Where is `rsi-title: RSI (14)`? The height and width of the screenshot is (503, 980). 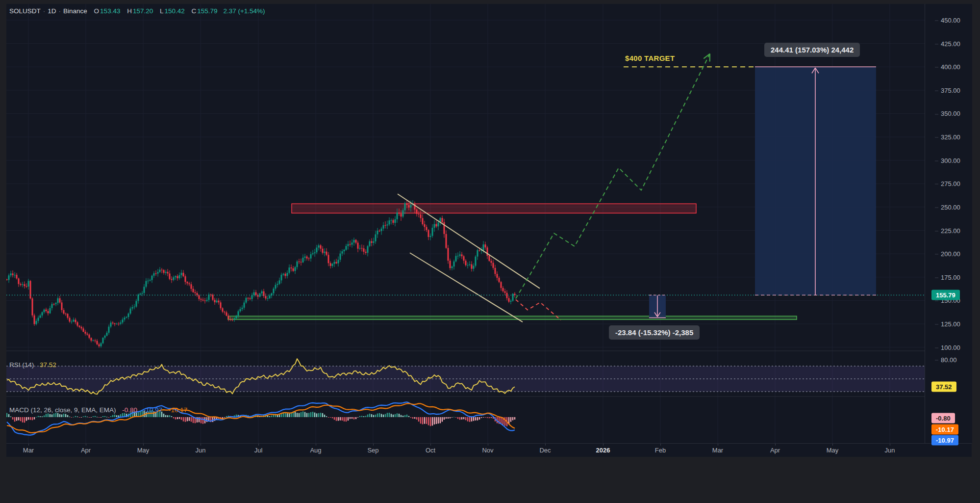
rsi-title: RSI (14) is located at coordinates (22, 365).